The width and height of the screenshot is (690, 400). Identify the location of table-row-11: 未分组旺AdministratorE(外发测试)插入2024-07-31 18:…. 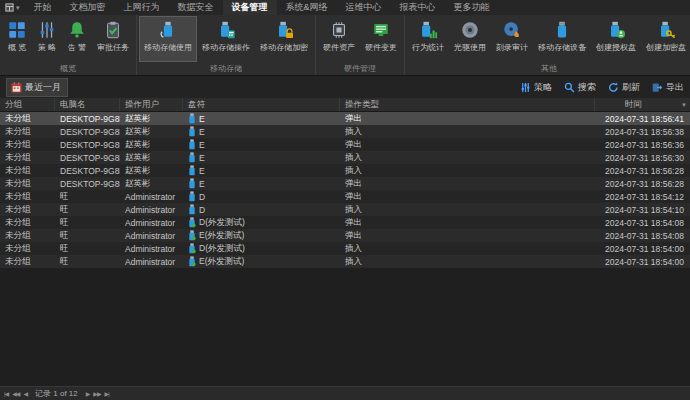
(345, 262).